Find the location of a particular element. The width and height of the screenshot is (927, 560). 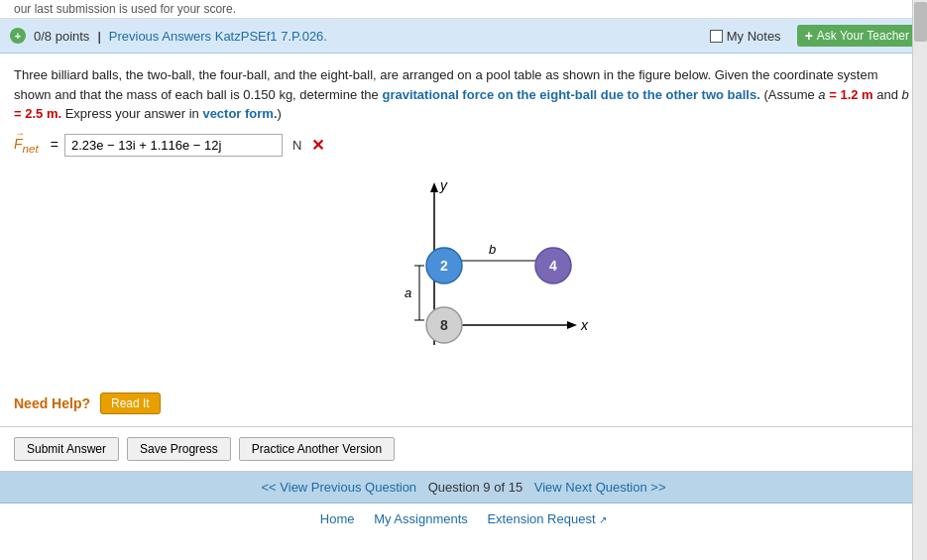

my-assignments-link: My Assignments is located at coordinates (420, 519).